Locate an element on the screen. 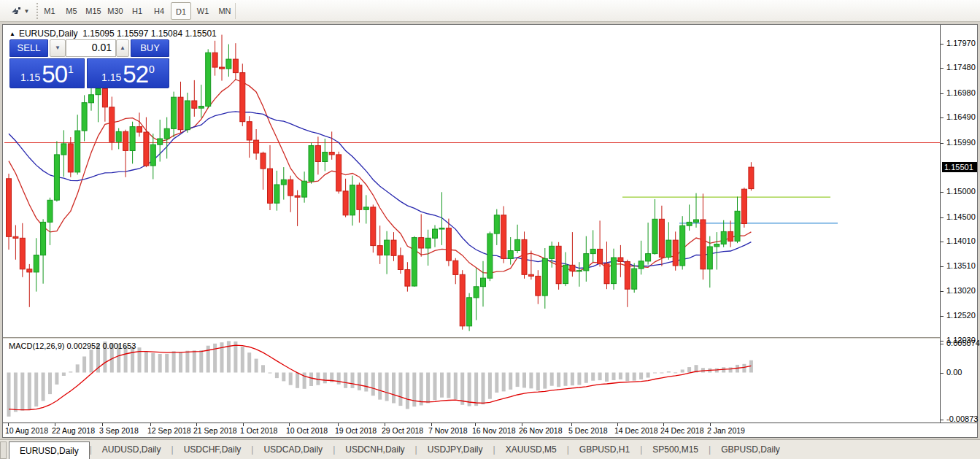 This screenshot has width=980, height=459. timeframe-button-m30: M30 is located at coordinates (115, 11).